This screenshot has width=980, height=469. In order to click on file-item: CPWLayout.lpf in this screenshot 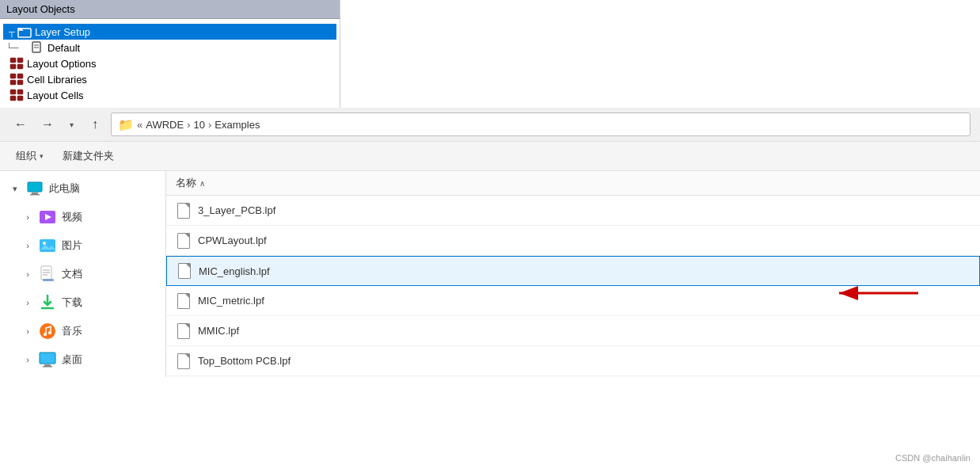, I will do `click(573, 241)`.